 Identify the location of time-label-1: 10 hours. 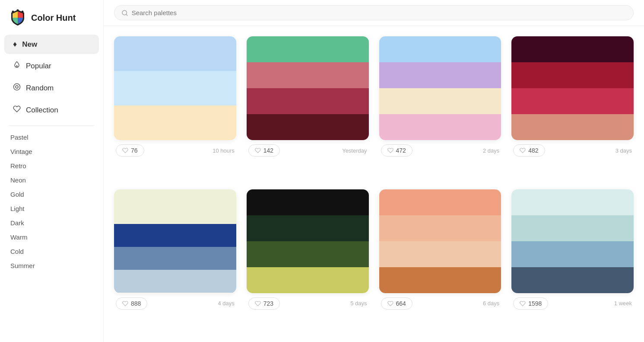
(224, 150).